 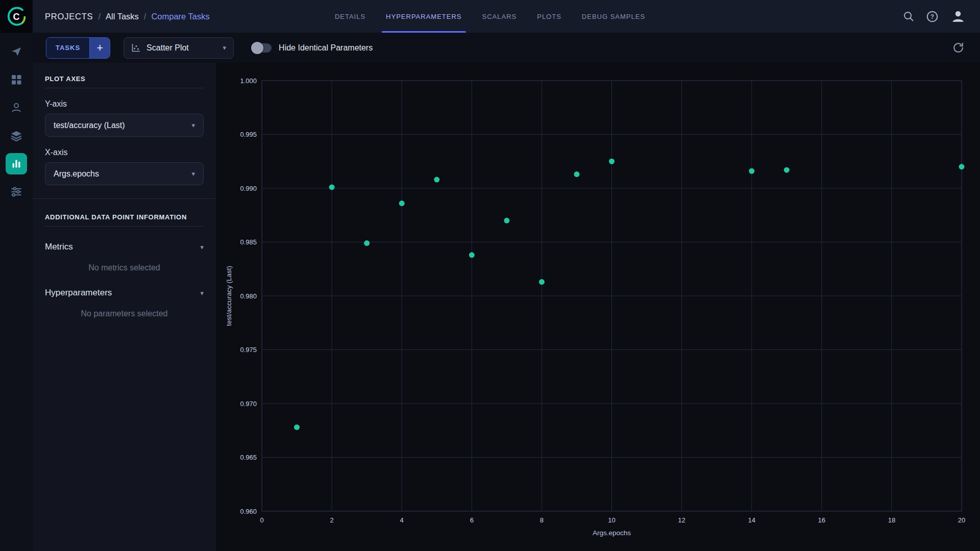 I want to click on help-icon: ?, so click(x=932, y=16).